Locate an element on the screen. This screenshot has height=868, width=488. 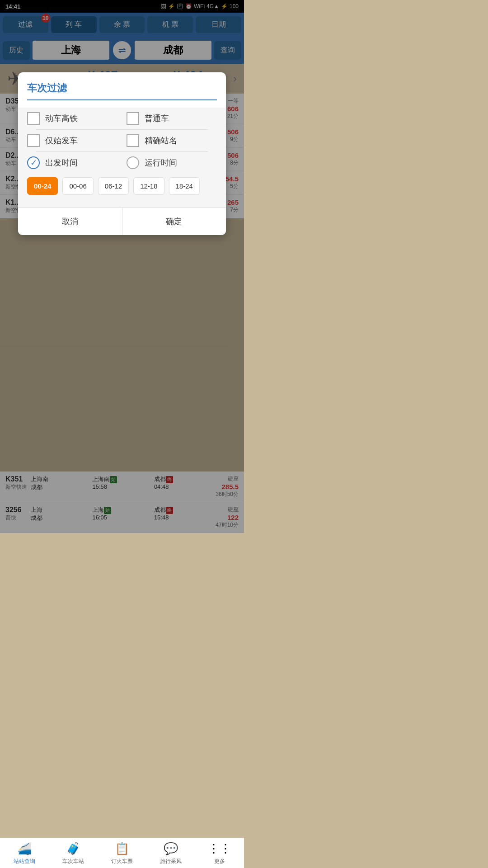
filter-modal: 车次过滤 动车高铁 普通车 仅始发车 is located at coordinates (122, 154).